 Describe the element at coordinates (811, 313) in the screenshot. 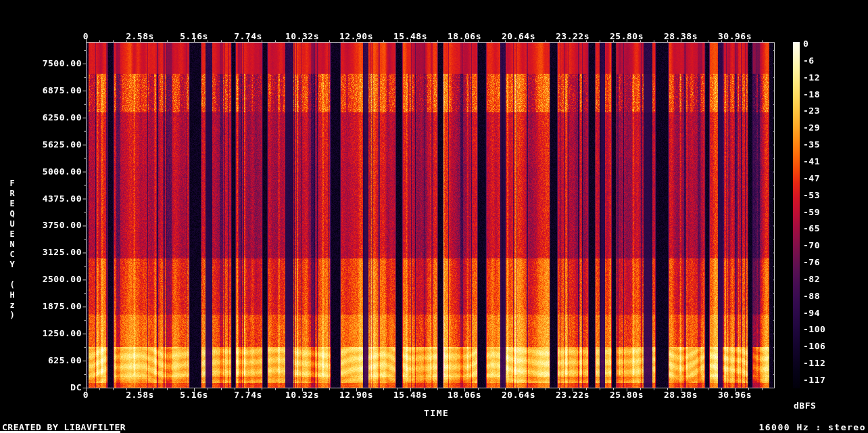

I see `legend-tick-label: -94` at that location.